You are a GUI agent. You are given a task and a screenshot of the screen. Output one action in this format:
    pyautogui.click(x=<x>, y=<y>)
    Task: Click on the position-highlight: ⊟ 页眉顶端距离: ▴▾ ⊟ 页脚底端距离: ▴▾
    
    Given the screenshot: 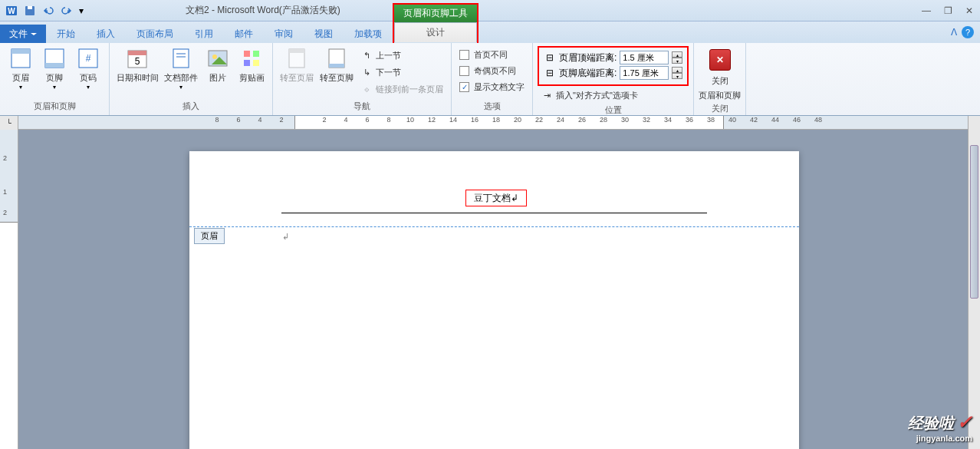 What is the action you would take?
    pyautogui.click(x=613, y=66)
    